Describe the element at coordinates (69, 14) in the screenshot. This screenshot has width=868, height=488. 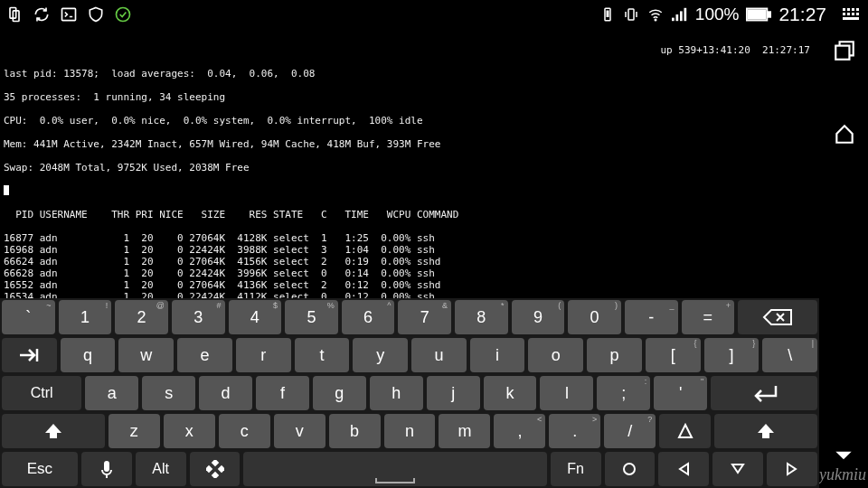
I see `terminal-icon` at that location.